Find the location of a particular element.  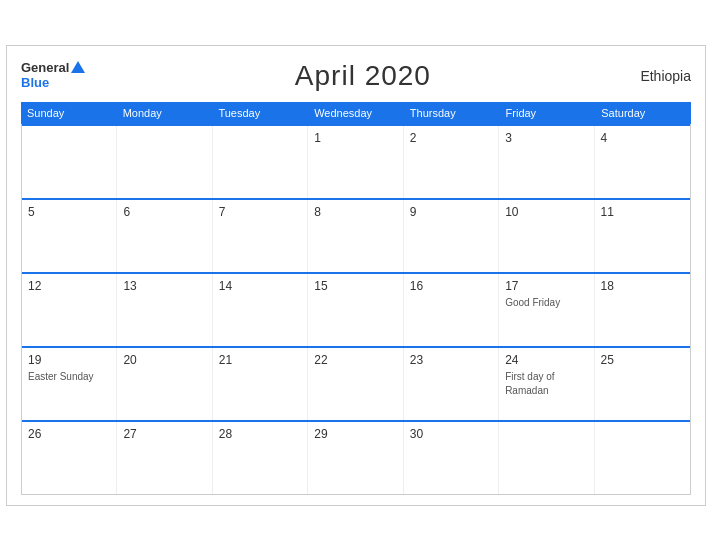

logo-blue-text: Blue is located at coordinates (53, 83).